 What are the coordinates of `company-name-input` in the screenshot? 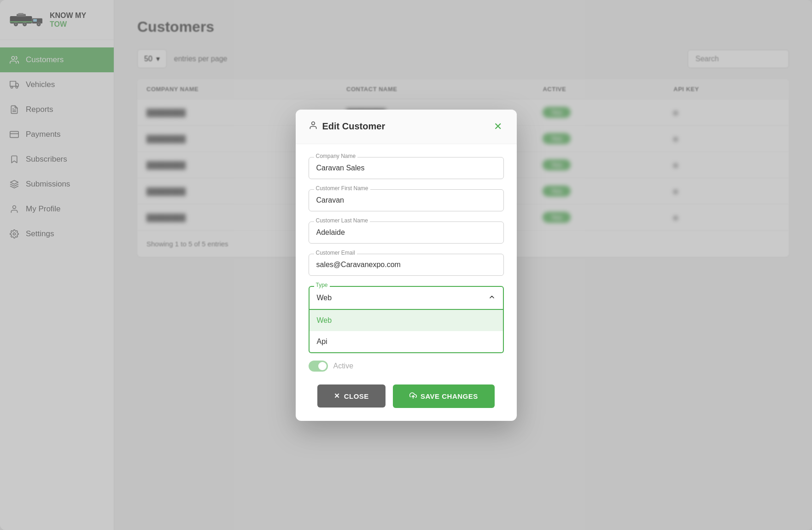 It's located at (406, 168).